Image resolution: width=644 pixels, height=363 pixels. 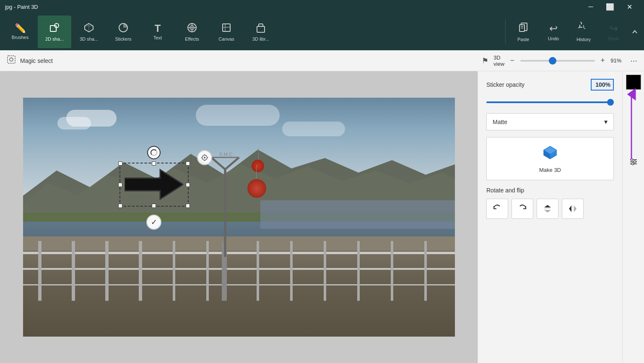 What do you see at coordinates (478, 217) in the screenshot?
I see `panel-toggle-button: ‹` at bounding box center [478, 217].